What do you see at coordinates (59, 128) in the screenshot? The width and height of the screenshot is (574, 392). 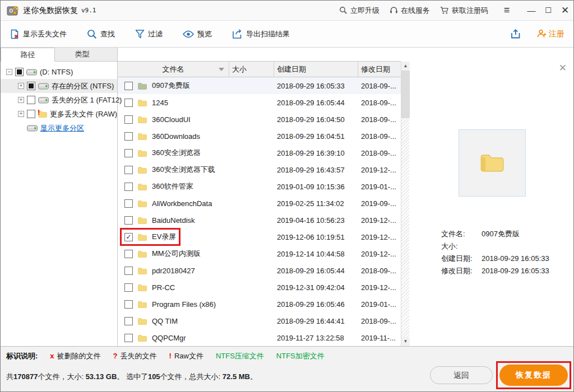 I see `tree-item: 显示更多分区` at bounding box center [59, 128].